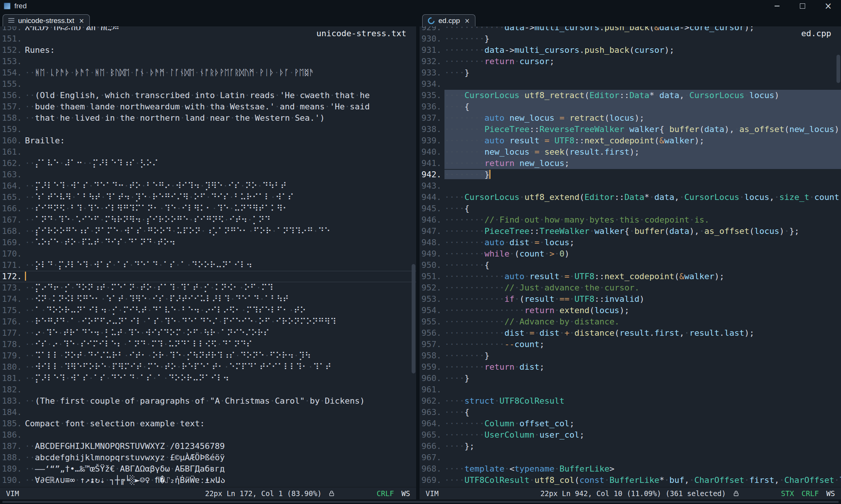 This screenshot has height=504, width=841. What do you see at coordinates (208, 288) in the screenshot?
I see `code-line: 173.··⡍⠔⠙⠖·⡊·⠙⠕⠝⠰⠞·⠍⠑⠁⠝·⠞⠕·⠎⠁⠹·⠹⠁⠞·⡊·⠅⠝⠪…` at bounding box center [208, 288].